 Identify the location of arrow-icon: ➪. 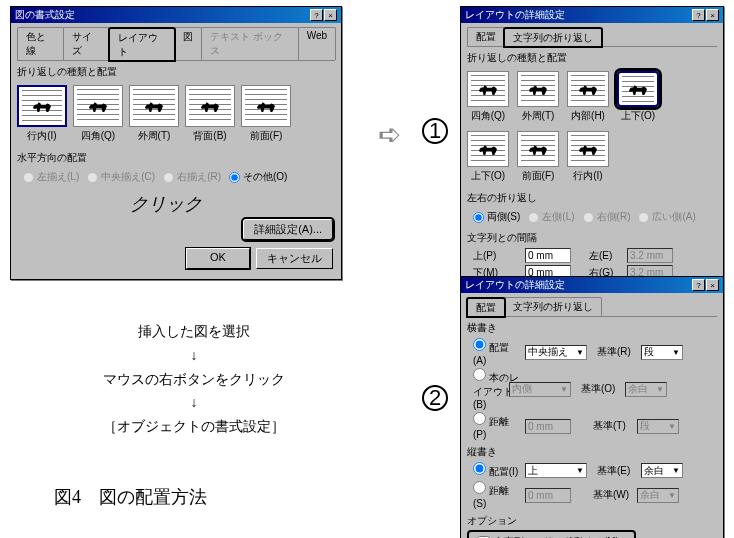
(390, 134).